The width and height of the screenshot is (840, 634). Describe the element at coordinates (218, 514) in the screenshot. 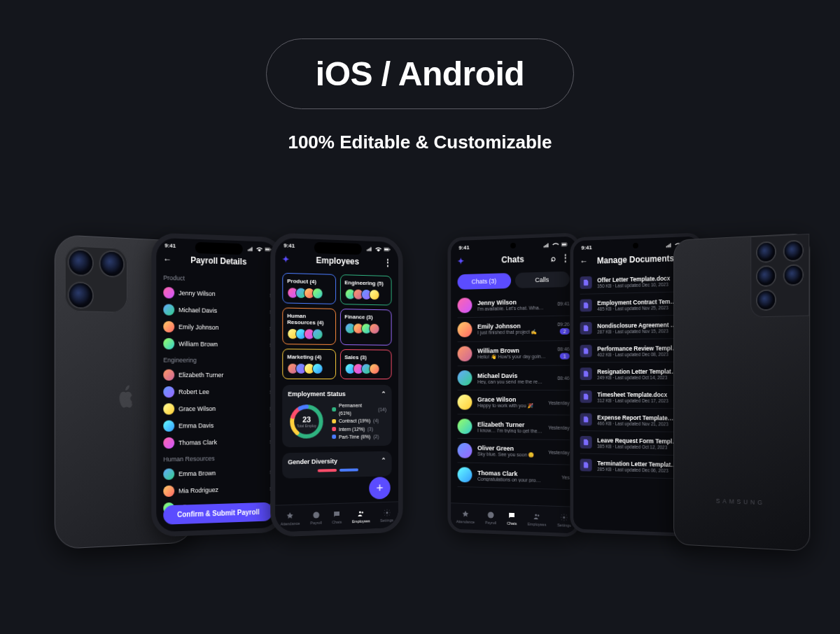

I see `confirm-payroll-button: Confirm & Submit Payroll` at that location.